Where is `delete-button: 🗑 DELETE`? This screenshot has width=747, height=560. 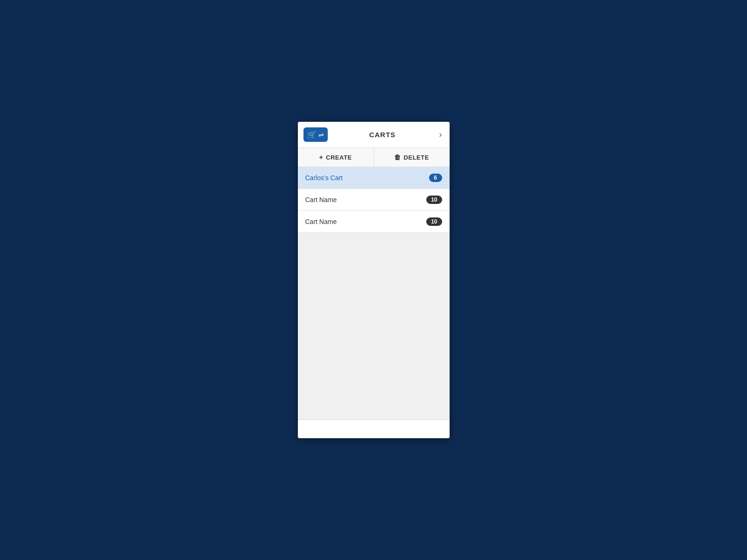
delete-button: 🗑 DELETE is located at coordinates (412, 157).